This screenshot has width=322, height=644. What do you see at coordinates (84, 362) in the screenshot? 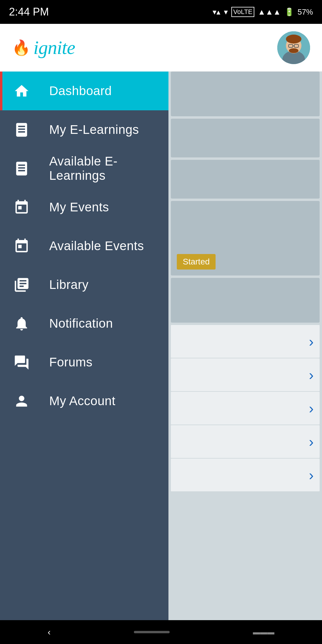
I see `sidebar-item-forums: Forums` at bounding box center [84, 362].